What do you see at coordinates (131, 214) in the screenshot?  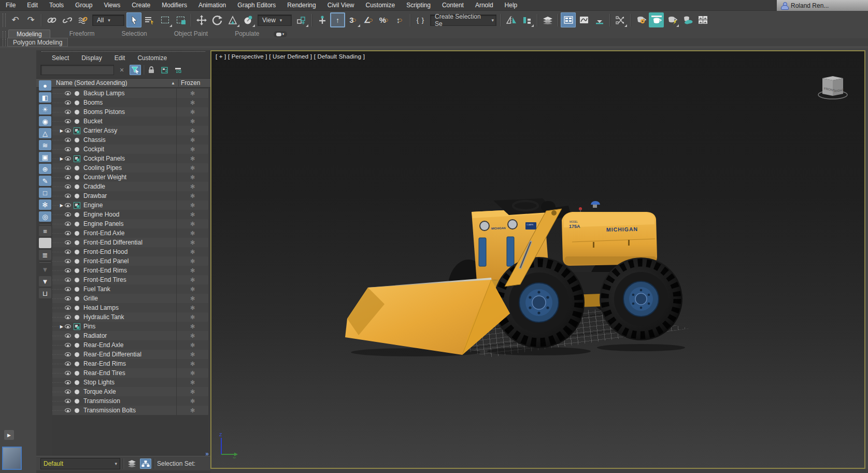 I see `table-row: ▶ Engine Hood ✻` at bounding box center [131, 214].